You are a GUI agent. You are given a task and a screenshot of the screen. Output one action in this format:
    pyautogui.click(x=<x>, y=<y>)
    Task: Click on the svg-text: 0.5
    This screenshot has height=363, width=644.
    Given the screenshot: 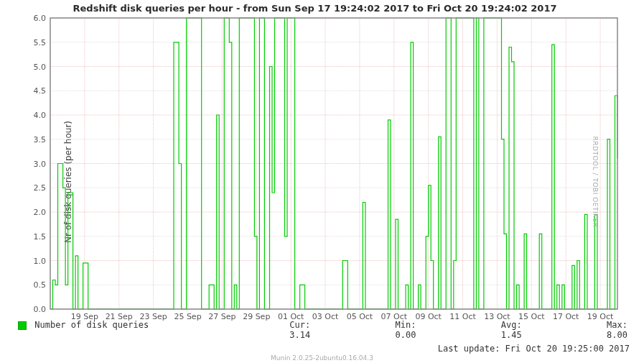 What is the action you would take?
    pyautogui.click(x=40, y=285)
    